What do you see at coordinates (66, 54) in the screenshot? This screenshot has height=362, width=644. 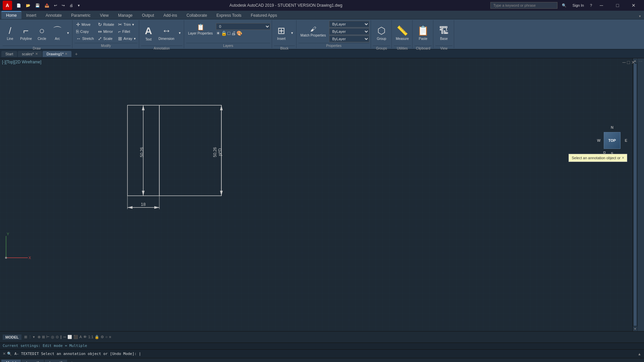 I see `doc-tab-drawing1-close: ✕` at bounding box center [66, 54].